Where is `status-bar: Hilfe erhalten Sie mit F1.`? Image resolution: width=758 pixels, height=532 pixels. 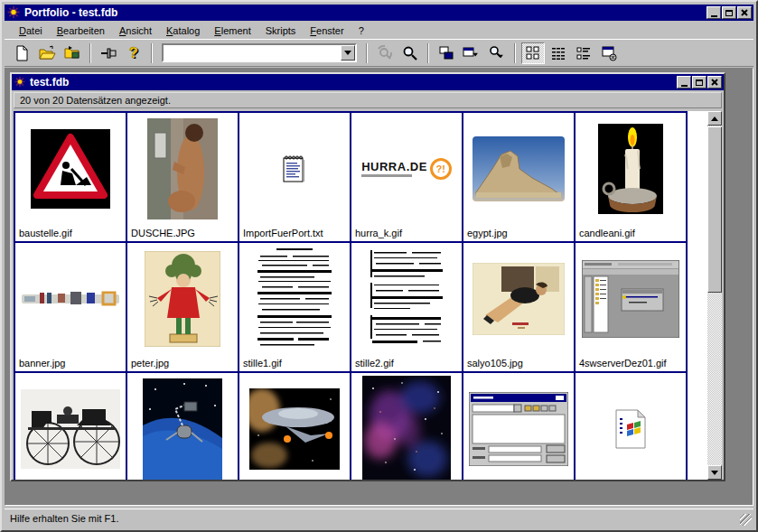 status-bar: Hilfe erhalten Sie mit F1. is located at coordinates (379, 518).